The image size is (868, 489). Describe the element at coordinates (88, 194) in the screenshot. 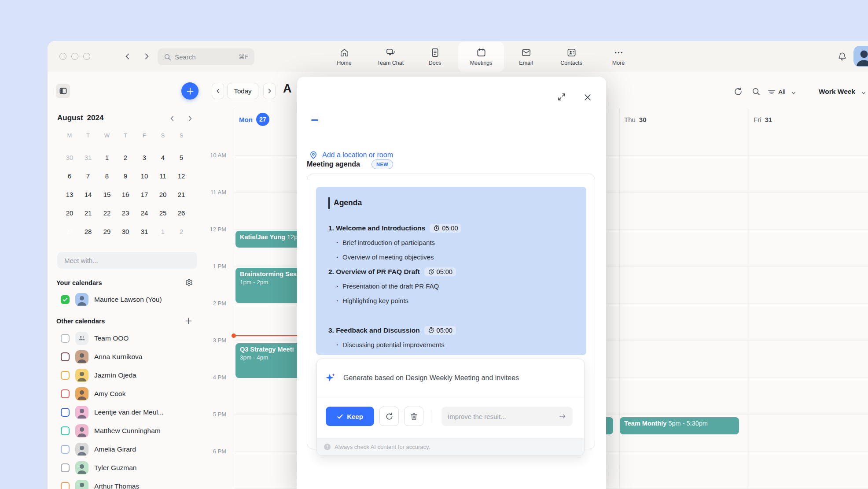

I see `mini-calendar-day: 14` at that location.